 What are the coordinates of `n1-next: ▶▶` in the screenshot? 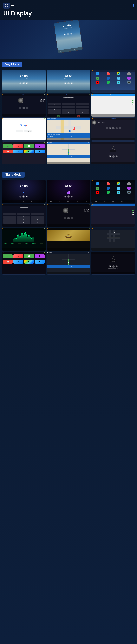 It's located at (27, 196).